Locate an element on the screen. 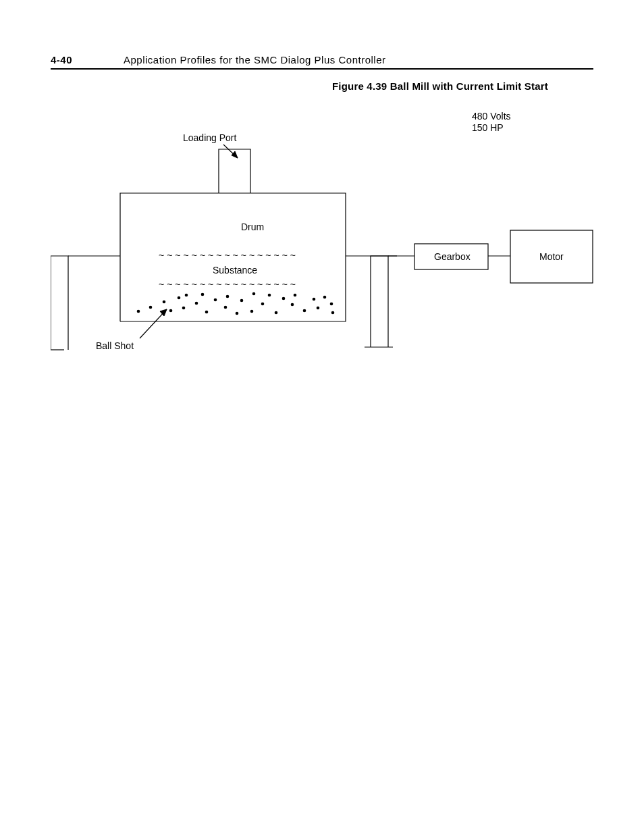  tilde-row-lower: ~~~~~~~~~~~~~~~~~ is located at coordinates (228, 284).